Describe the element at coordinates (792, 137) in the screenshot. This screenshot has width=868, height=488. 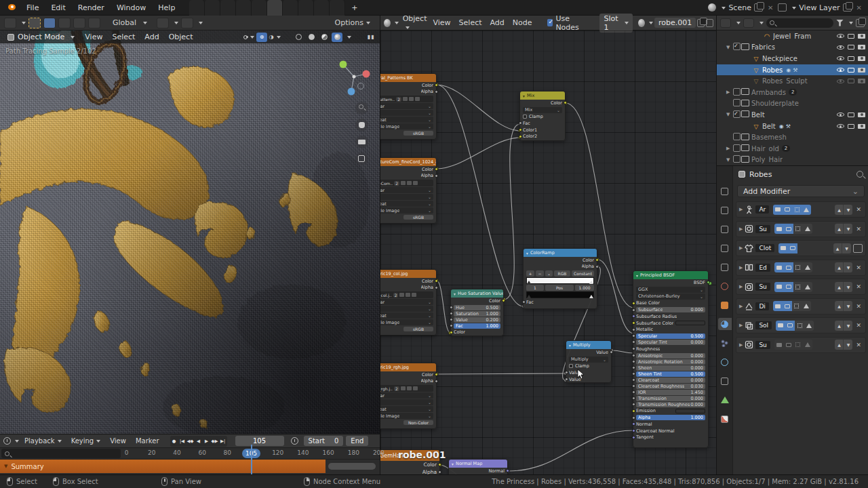
I see `outliner-row: Basemesh ◉⚒` at that location.